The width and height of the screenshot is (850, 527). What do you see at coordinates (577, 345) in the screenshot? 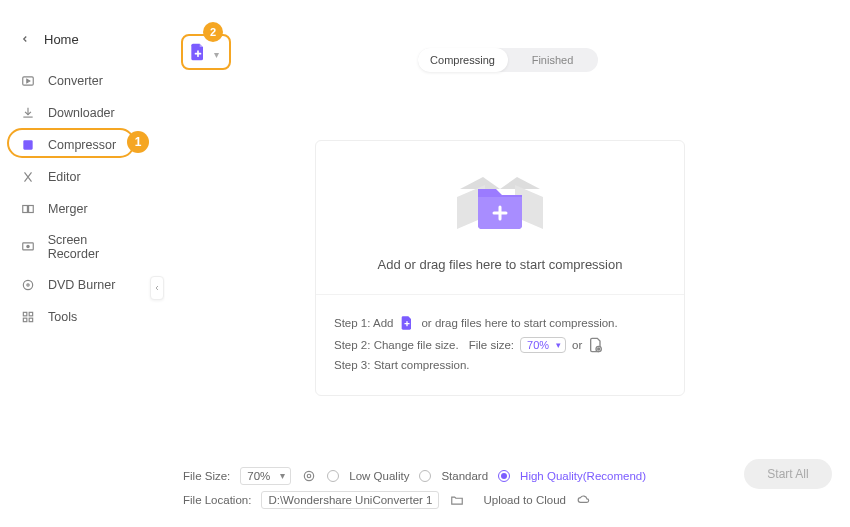
I see `step-2-or: or` at bounding box center [577, 345].